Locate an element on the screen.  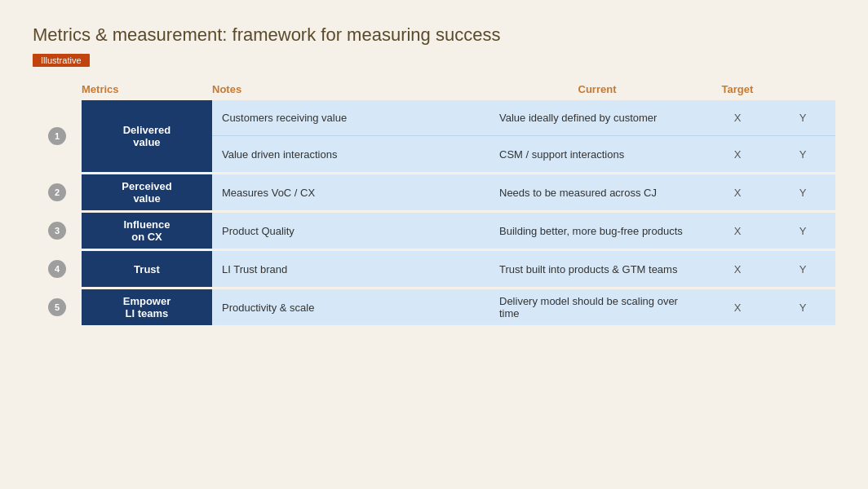
row-num-2: 2 is located at coordinates (57, 192).